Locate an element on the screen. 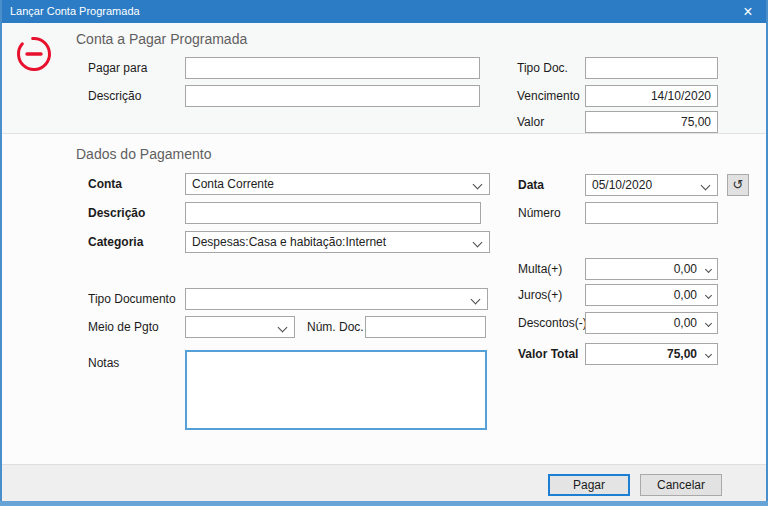 Image resolution: width=768 pixels, height=506 pixels. close-icon: × is located at coordinates (748, 12).